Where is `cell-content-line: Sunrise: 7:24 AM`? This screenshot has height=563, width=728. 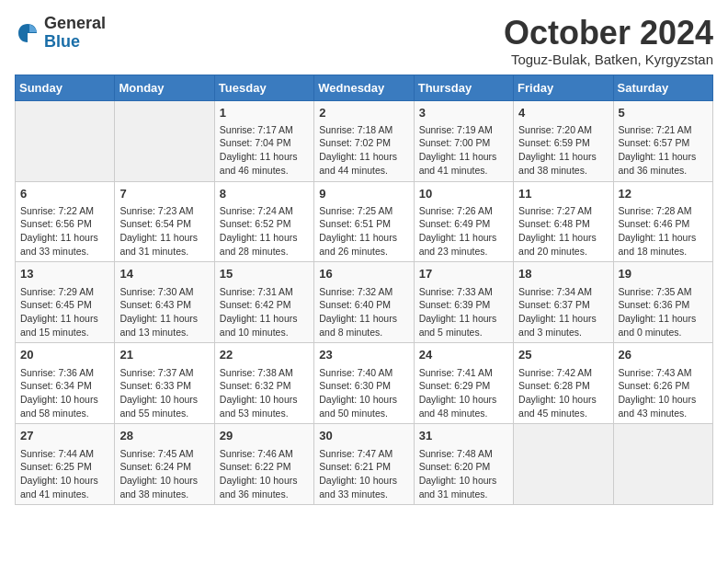 cell-content-line: Sunrise: 7:24 AM is located at coordinates (265, 212).